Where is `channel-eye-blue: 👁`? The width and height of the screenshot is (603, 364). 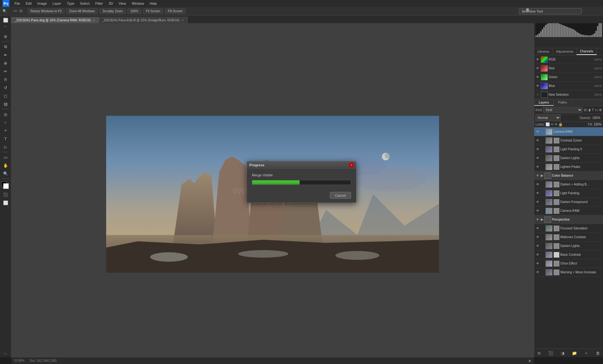 channel-eye-blue: 👁 is located at coordinates (538, 86).